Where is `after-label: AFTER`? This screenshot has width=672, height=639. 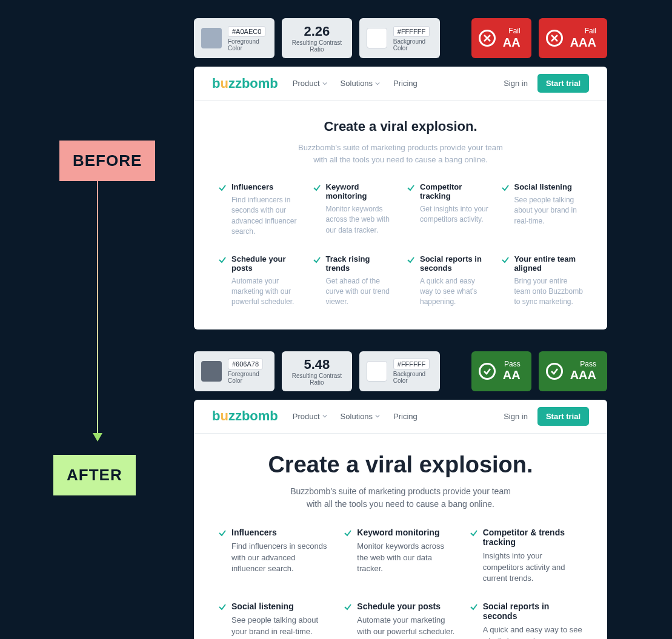 after-label: AFTER is located at coordinates (95, 475).